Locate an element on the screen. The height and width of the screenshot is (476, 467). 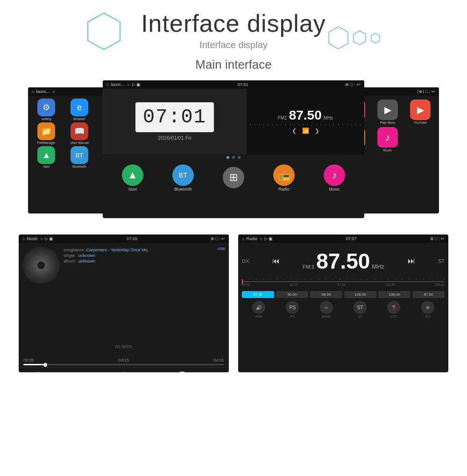
center-top: 07:01 2016/01/01 Fri FM1 87.50 MHz ❮ 📶 is located at coordinates (234, 121).